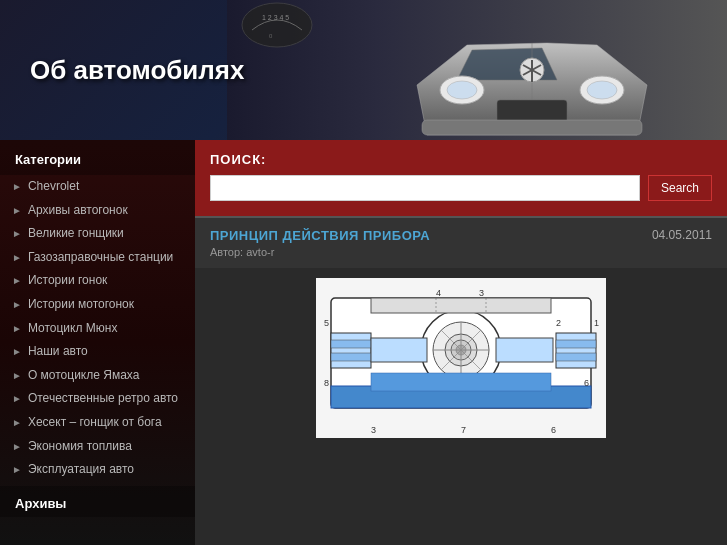 This screenshot has height=545, width=727. I want to click on search-label: ПОИСК:, so click(461, 160).